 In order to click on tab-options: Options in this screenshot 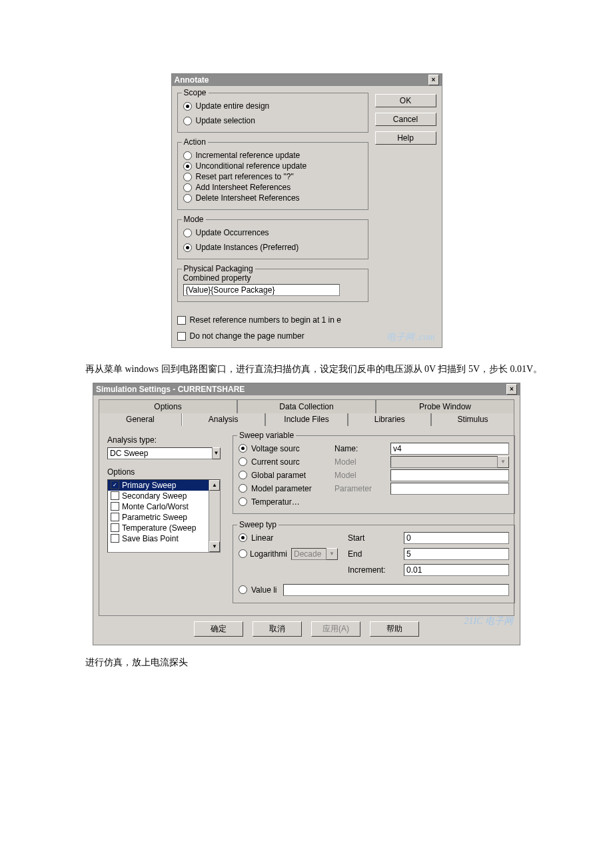, I will do `click(168, 407)`.